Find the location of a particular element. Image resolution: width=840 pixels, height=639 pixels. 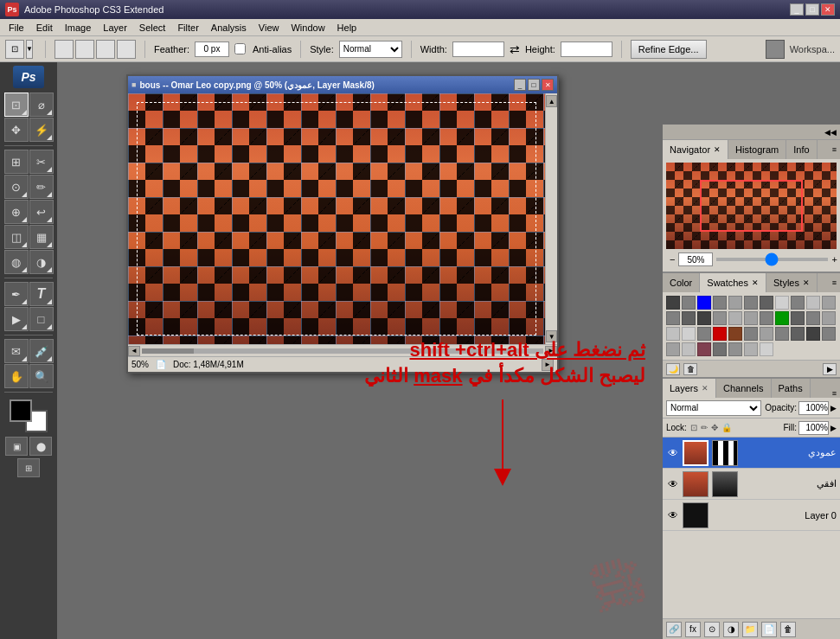

new-layer-btn: 📄 is located at coordinates (769, 629).